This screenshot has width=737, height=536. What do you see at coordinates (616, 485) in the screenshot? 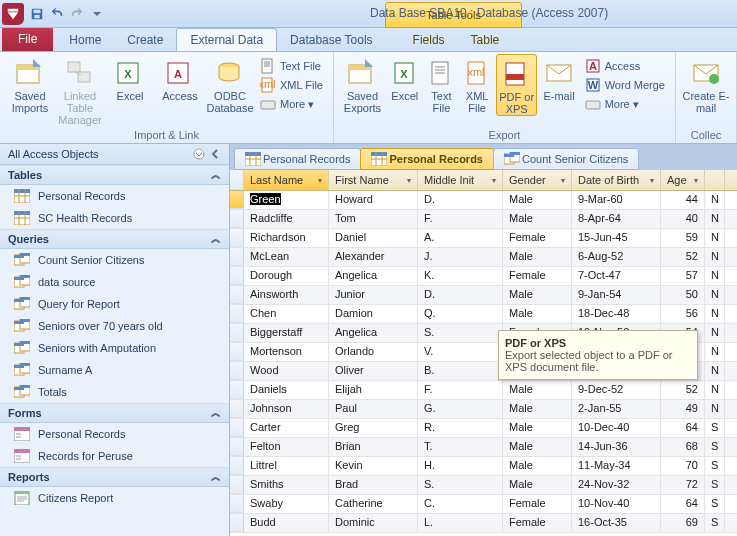
I see `cell: 24-Nov-32` at bounding box center [616, 485].